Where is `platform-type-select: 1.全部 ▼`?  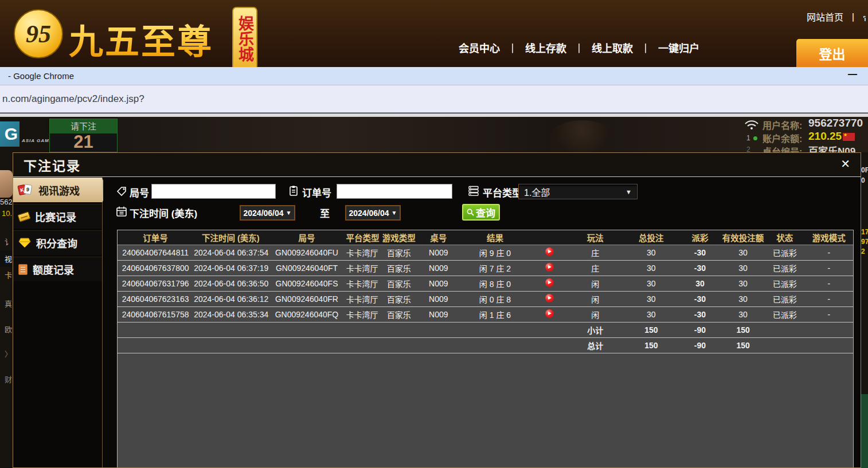 platform-type-select: 1.全部 ▼ is located at coordinates (578, 191).